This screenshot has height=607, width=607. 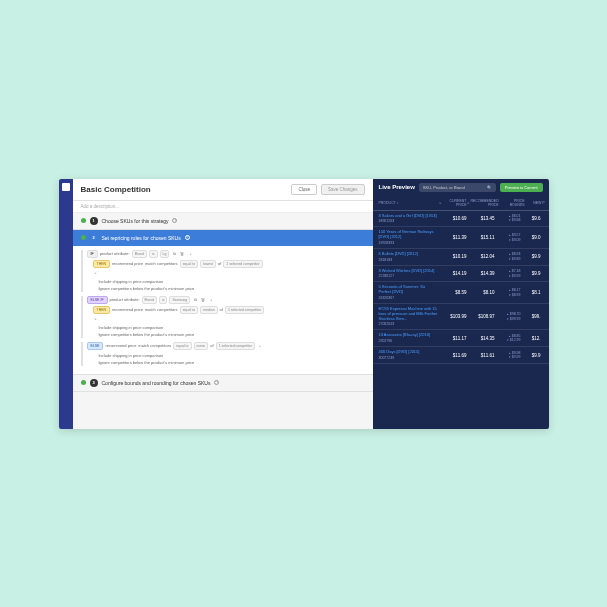 What do you see at coordinates (481, 355) in the screenshot?
I see `cell-recommended: $11.61` at bounding box center [481, 355].